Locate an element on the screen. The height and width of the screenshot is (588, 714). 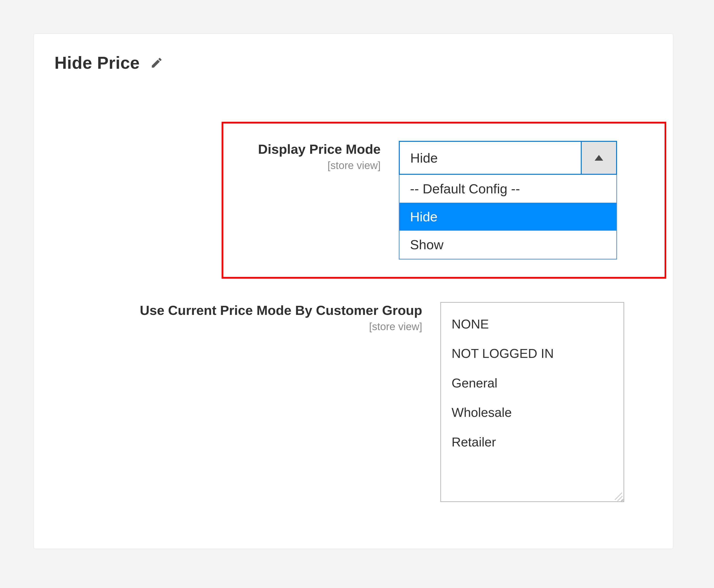
display-price-mode-option-list: -- Default Config -- Hide Show is located at coordinates (508, 217).